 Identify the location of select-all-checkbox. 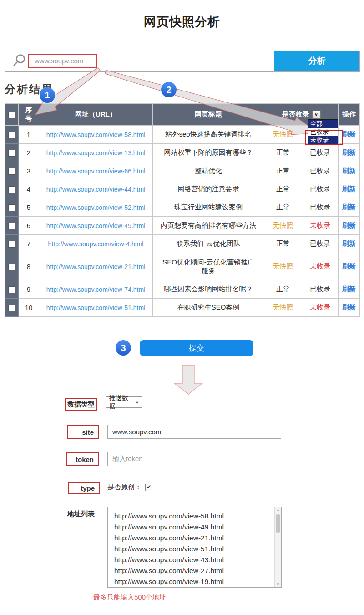
(12, 115).